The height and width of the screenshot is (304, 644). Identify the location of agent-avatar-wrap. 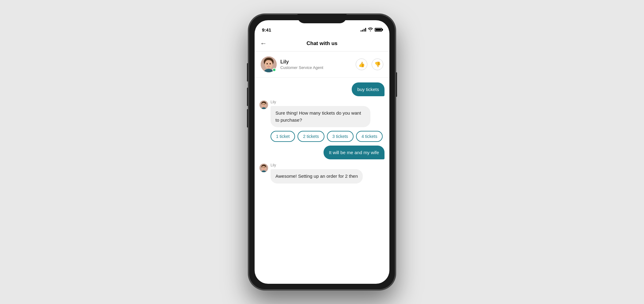
(269, 64).